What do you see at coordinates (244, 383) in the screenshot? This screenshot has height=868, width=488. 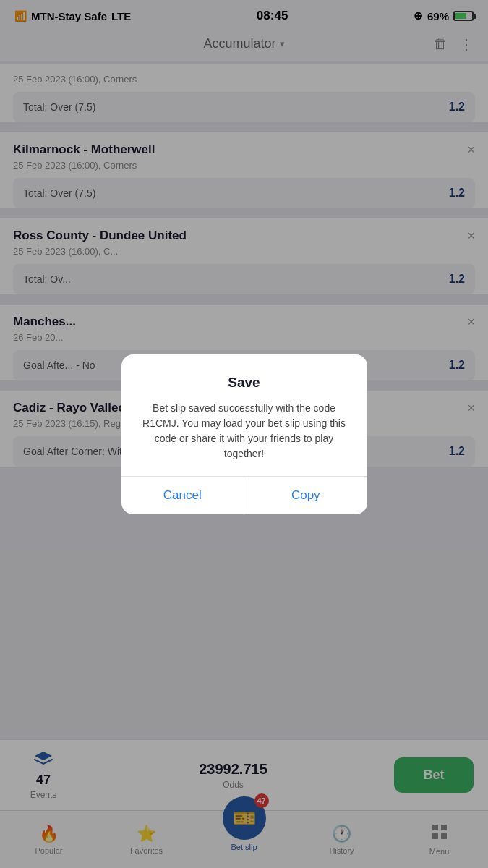 I see `dialog-title: Save` at bounding box center [244, 383].